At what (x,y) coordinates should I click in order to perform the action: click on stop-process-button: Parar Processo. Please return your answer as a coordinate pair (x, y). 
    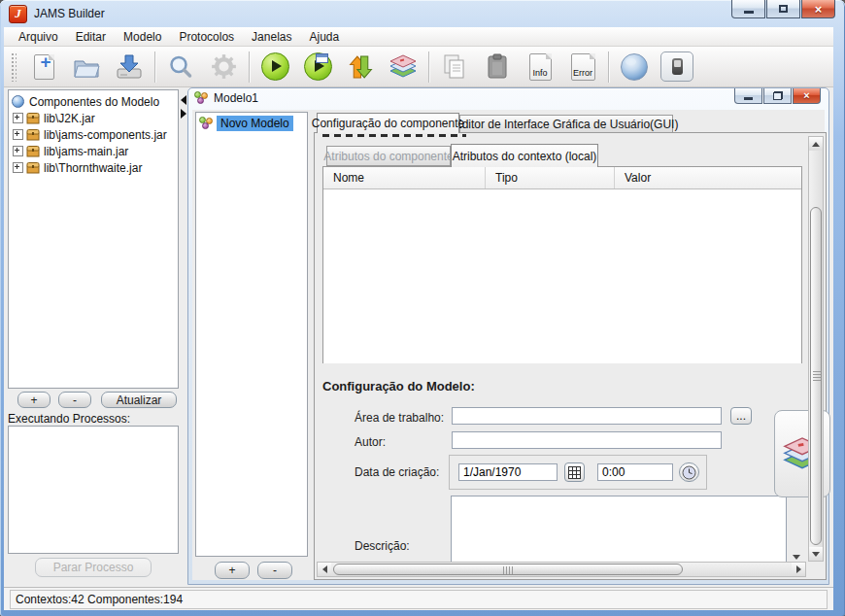
    Looking at the image, I should click on (93, 567).